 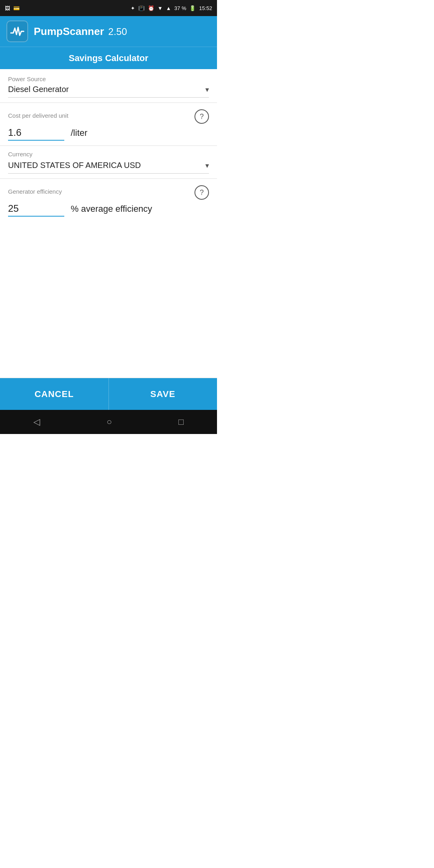 What do you see at coordinates (16, 8) in the screenshot?
I see `card-icon: 💳` at bounding box center [16, 8].